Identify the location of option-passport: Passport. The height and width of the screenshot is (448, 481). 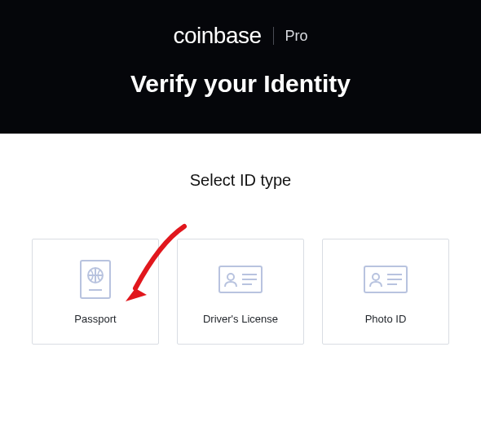
(95, 292).